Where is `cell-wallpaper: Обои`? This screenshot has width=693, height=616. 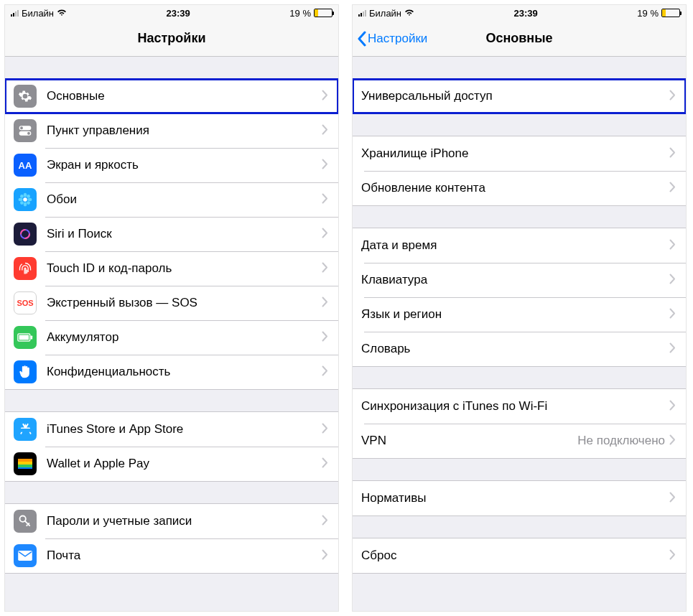 cell-wallpaper: Обои is located at coordinates (172, 200).